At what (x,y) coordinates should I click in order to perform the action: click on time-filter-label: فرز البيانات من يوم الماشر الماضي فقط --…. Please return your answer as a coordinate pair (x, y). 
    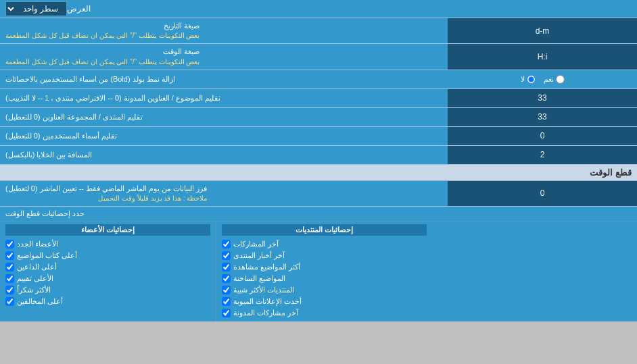
    Looking at the image, I should click on (224, 193).